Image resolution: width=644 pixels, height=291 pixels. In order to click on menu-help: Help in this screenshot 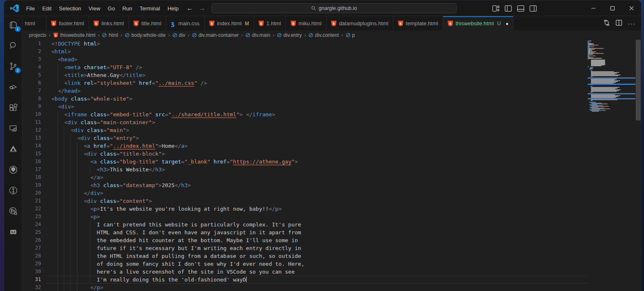, I will do `click(173, 8)`.